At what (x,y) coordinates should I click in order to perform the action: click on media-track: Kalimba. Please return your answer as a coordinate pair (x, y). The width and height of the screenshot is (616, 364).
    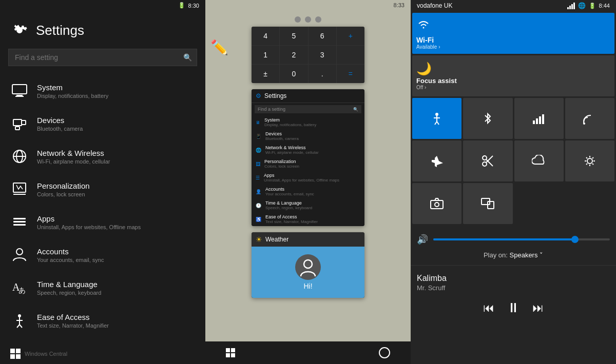
    Looking at the image, I should click on (513, 278).